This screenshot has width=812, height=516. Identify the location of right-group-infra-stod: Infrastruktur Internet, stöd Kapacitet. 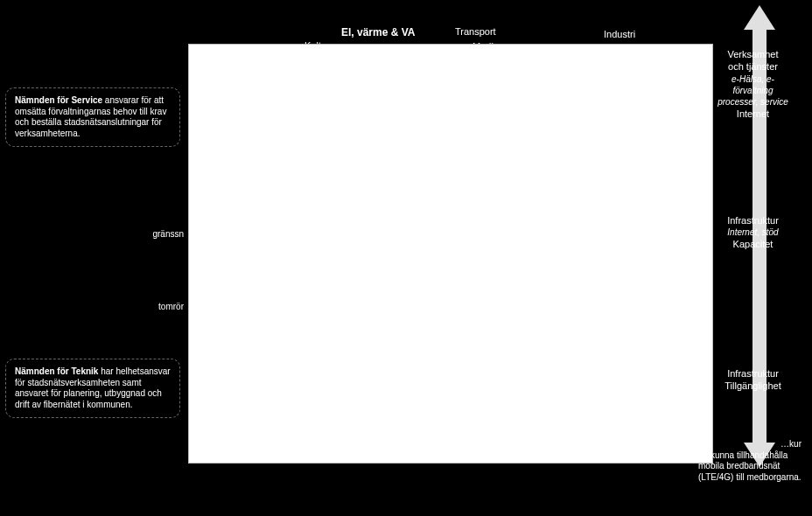
(752, 233).